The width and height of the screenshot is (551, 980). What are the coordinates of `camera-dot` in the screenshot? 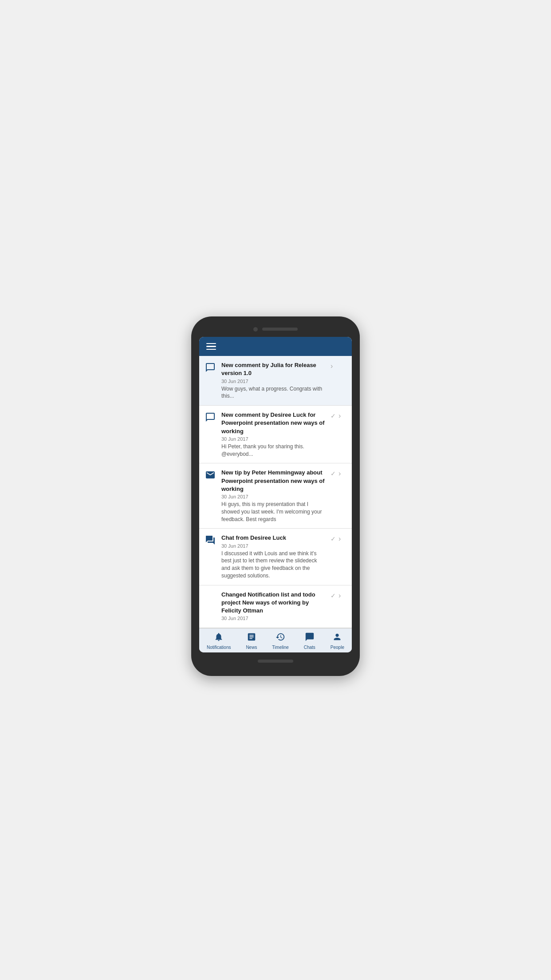 It's located at (256, 329).